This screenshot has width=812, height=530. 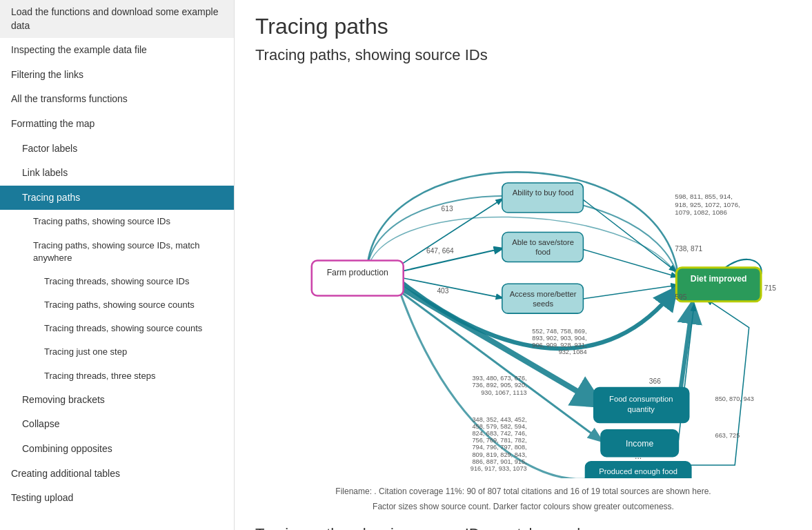 What do you see at coordinates (499, 462) in the screenshot?
I see `svg-text: 886, 887, 901, 915,` at bounding box center [499, 462].